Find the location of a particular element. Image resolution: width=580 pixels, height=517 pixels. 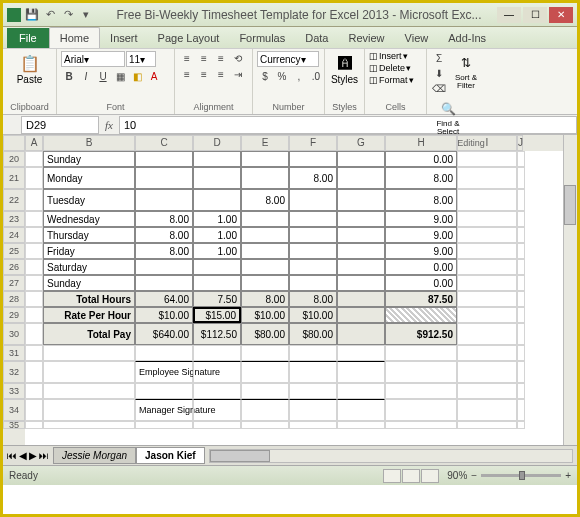

zoom-out-icon: − is located at coordinates (474, 476).